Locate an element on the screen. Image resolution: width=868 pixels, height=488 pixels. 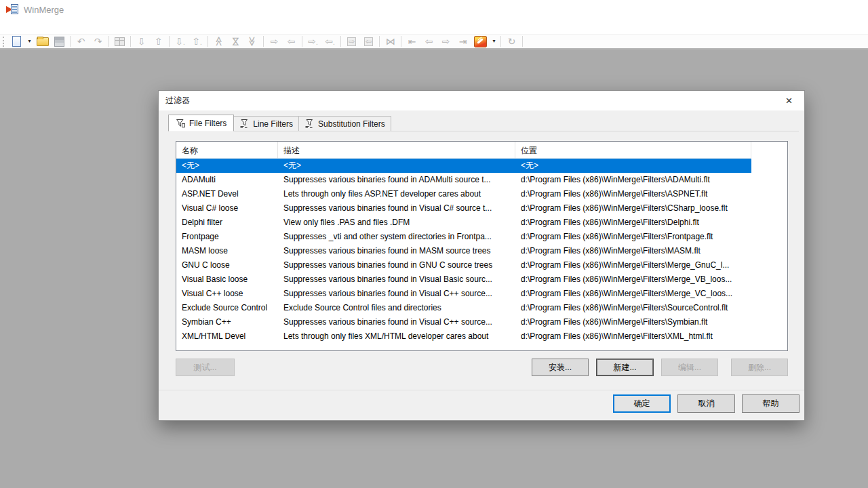
filter-name: Delphi filter is located at coordinates (227, 222).